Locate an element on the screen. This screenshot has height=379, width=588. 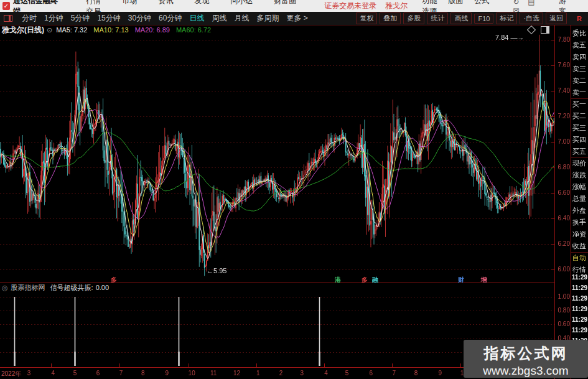
high-price-annotation: 7.84 —→ is located at coordinates (510, 37).